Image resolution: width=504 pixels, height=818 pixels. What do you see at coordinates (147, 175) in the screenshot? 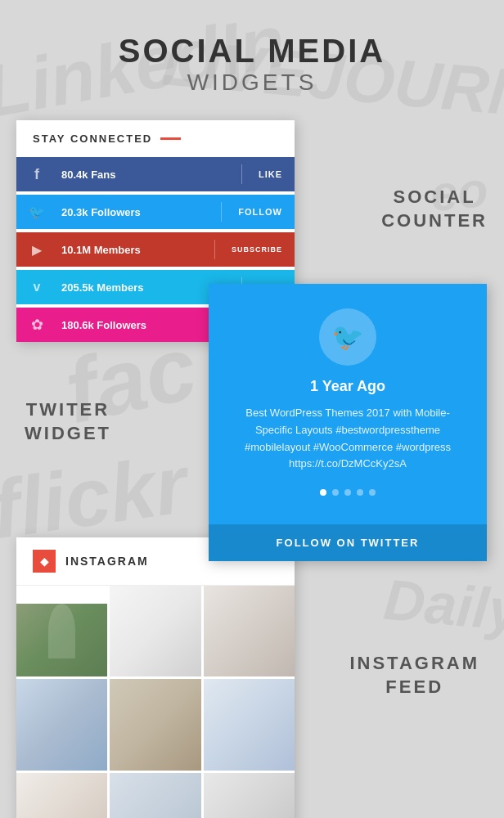
I see `sc-facebook-info: 80.4k Fans` at bounding box center [147, 175].